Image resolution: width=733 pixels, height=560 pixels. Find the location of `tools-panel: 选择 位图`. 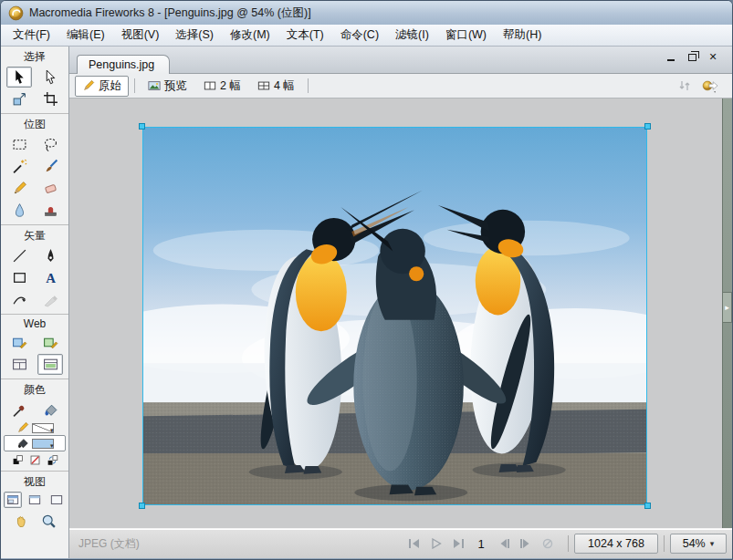

tools-panel: 选择 位图 is located at coordinates (35, 303).